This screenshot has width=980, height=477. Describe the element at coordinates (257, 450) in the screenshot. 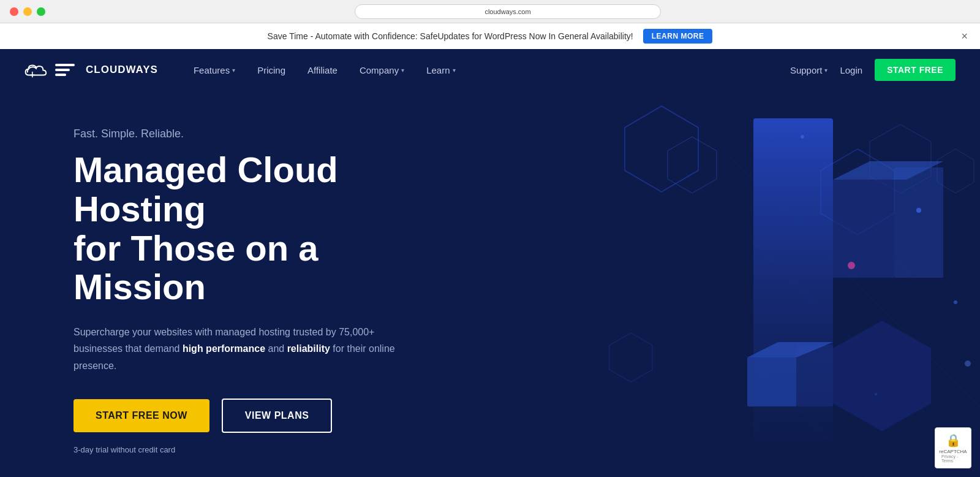

I see `trial-text: 3-day trial without credit card` at that location.